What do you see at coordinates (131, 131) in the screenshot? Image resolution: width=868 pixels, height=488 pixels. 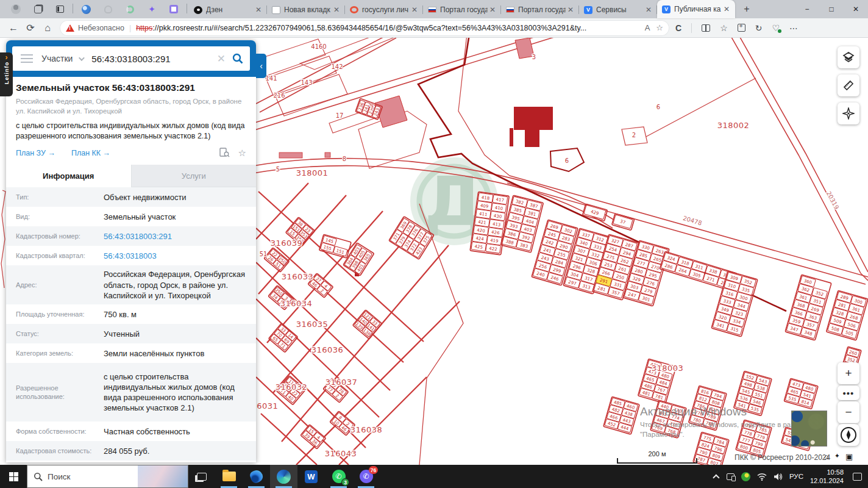 I see `parcel-permitted-use-short: с целью строительства индивидуальных жил…` at bounding box center [131, 131].